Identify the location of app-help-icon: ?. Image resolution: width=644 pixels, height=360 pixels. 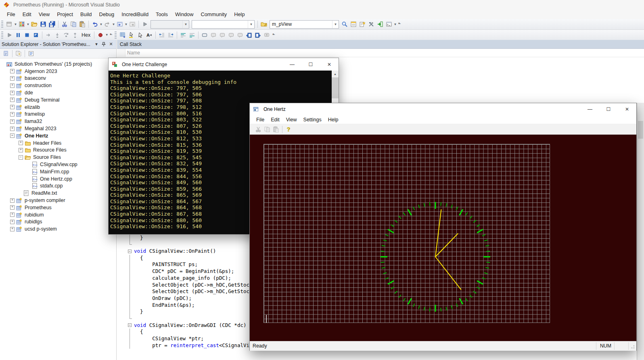
(289, 129).